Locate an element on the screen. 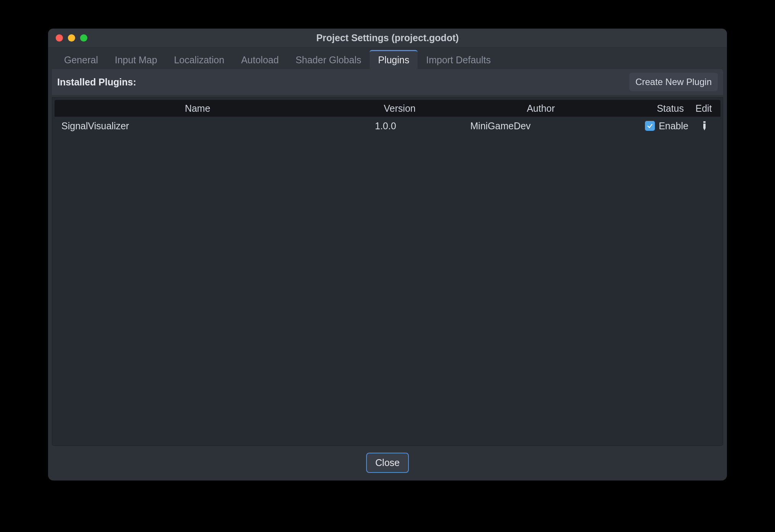 This screenshot has width=775, height=532. window-close-button is located at coordinates (59, 38).